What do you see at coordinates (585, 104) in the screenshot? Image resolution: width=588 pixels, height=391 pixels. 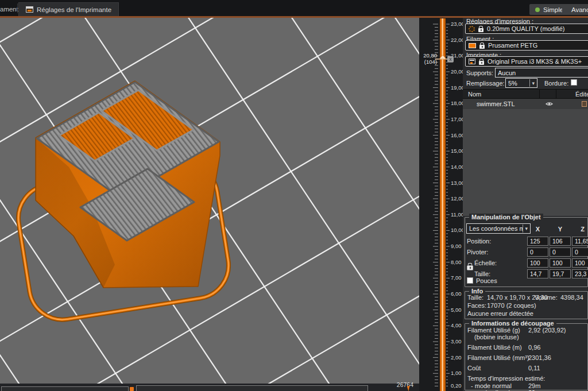 I see `edit-icon` at bounding box center [585, 104].